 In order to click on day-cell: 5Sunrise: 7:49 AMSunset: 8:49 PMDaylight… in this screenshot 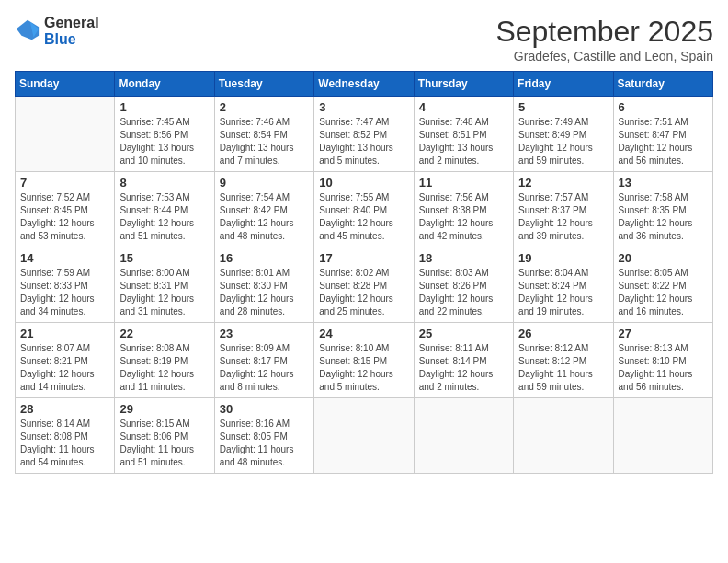, I will do `click(563, 134)`.